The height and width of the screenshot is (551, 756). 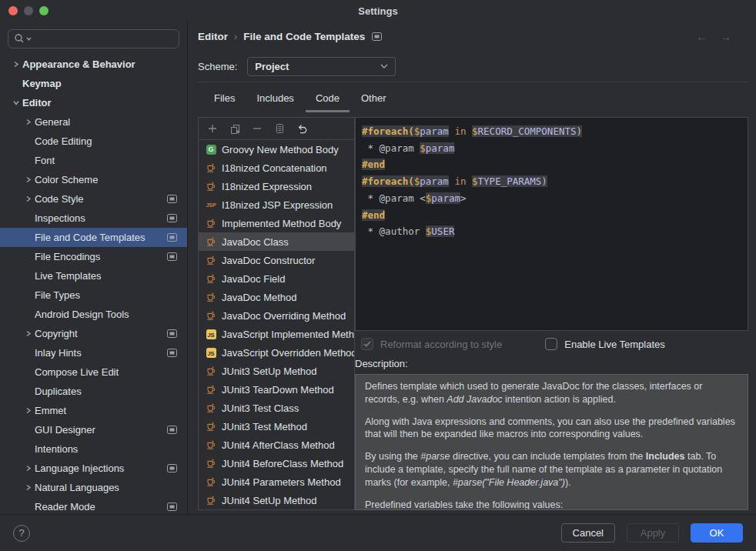 What do you see at coordinates (257, 129) in the screenshot?
I see `remove-icon` at bounding box center [257, 129].